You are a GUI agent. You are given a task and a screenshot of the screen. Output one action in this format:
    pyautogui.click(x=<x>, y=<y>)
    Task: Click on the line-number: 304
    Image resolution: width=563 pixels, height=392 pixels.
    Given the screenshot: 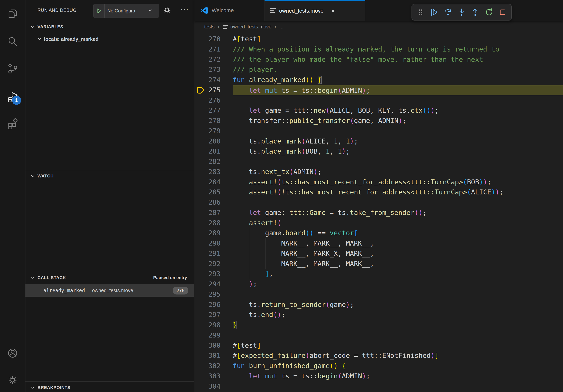 What is the action you would take?
    pyautogui.click(x=213, y=387)
    